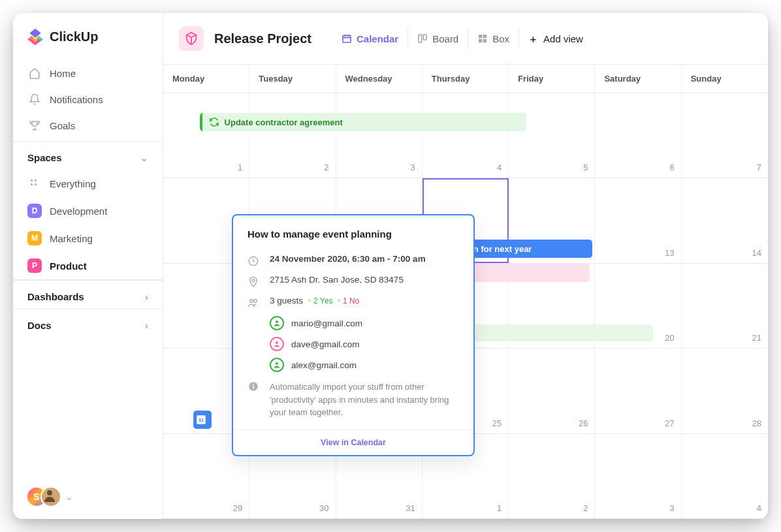 This screenshot has height=532, width=781. I want to click on clock-icon, so click(253, 261).